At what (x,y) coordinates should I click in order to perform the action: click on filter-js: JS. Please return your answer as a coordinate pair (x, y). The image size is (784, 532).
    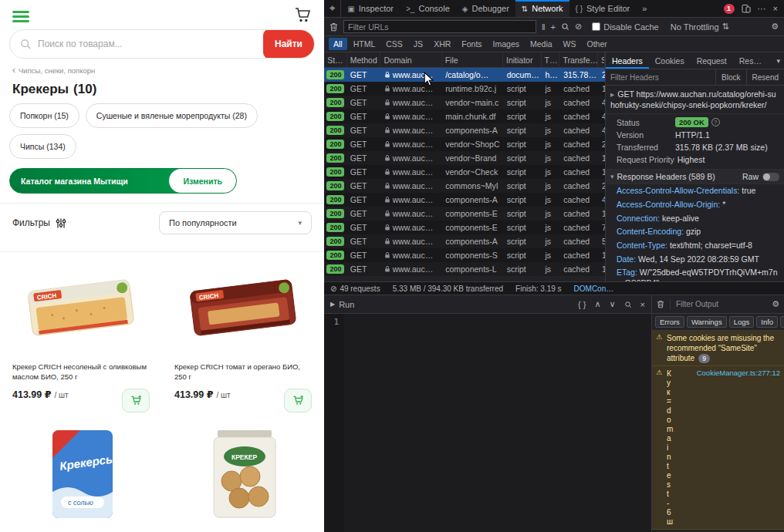
    Looking at the image, I should click on (418, 44).